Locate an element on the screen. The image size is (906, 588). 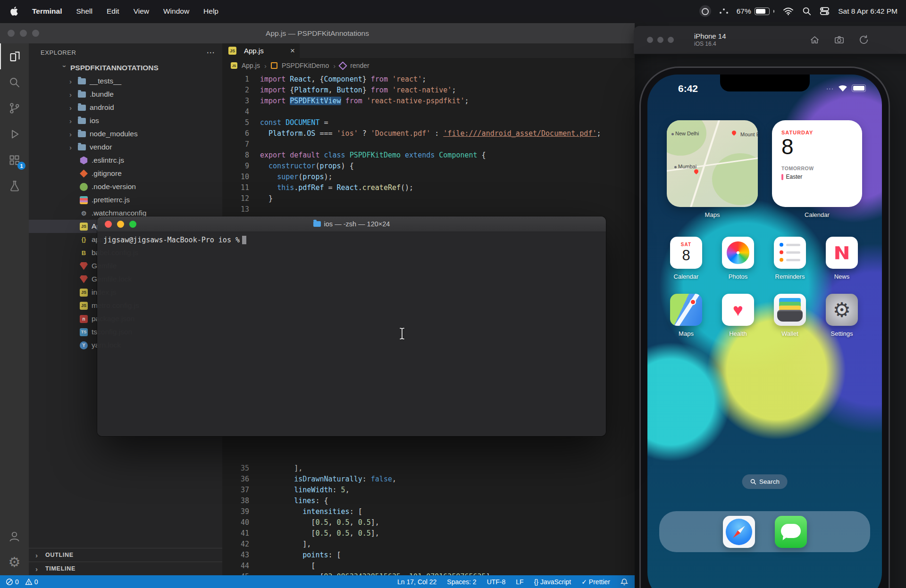
statusbar-lf: LF is located at coordinates (520, 582).